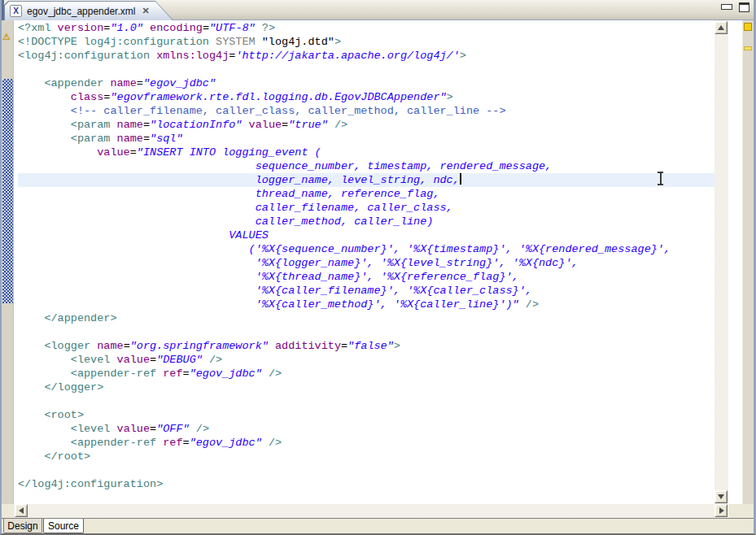 The image size is (756, 535). I want to click on code-token: xmlns:log4j, so click(192, 55).